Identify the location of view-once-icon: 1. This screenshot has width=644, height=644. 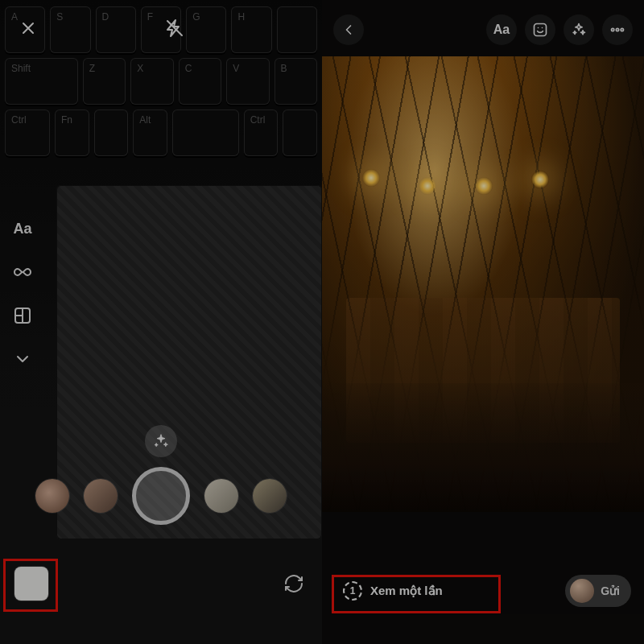
(353, 591).